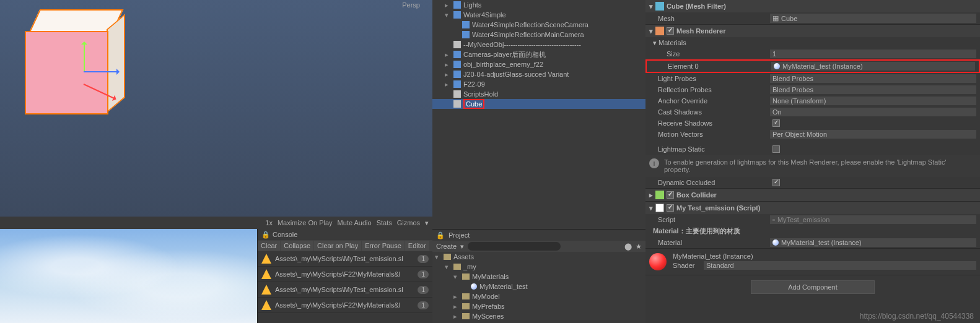 This screenshot has height=323, width=980. What do you see at coordinates (539, 64) in the screenshot?
I see `hierarchy-item: ▸obj_birthplace_enemy_f22` at bounding box center [539, 64].